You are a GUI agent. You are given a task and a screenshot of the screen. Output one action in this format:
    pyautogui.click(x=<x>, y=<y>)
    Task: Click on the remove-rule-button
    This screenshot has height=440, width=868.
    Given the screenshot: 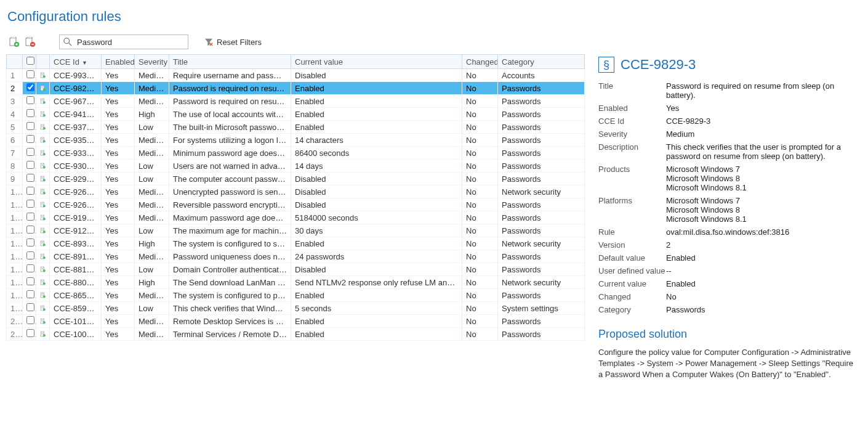 What is the action you would take?
    pyautogui.click(x=30, y=42)
    